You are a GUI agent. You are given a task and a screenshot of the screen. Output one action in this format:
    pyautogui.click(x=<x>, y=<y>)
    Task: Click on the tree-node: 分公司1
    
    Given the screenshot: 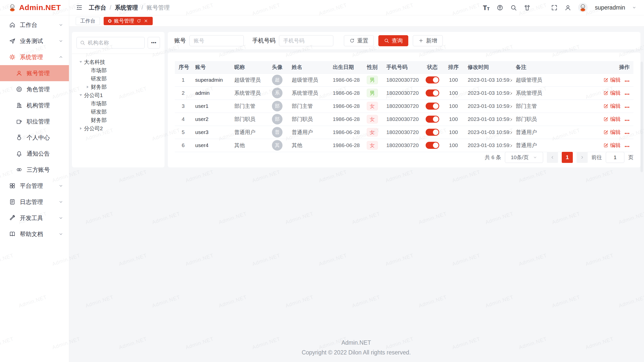 What is the action you would take?
    pyautogui.click(x=118, y=95)
    